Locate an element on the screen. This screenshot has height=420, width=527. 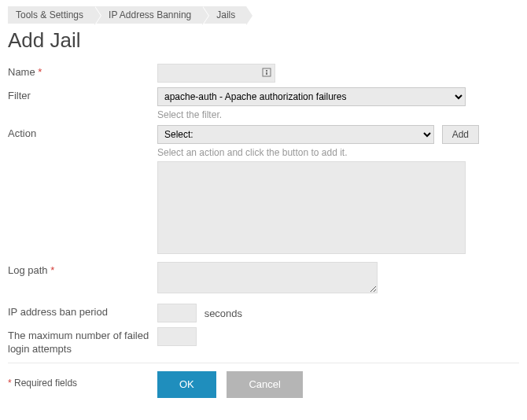
breadcrumb-ip-address-banning: IP Address Banning is located at coordinates (148, 15).